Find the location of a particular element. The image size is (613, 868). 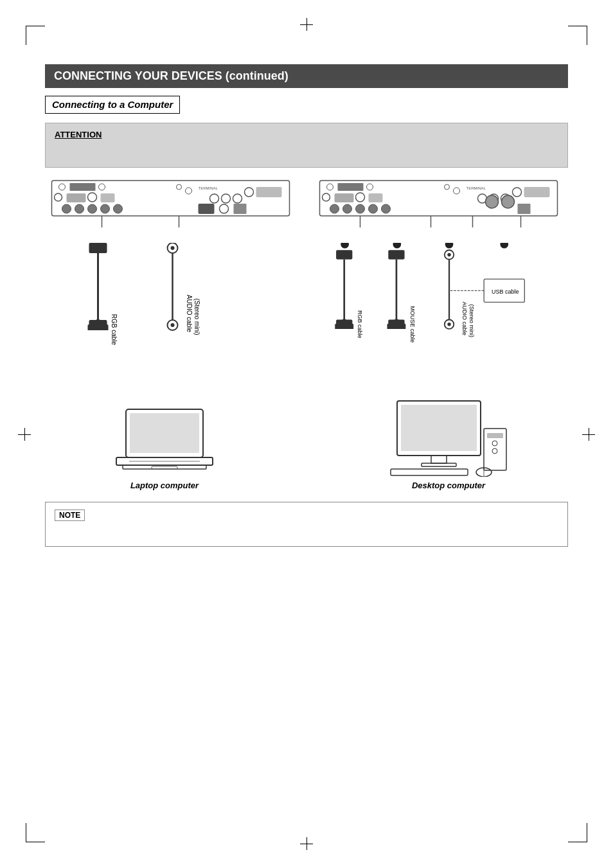

right-device-panel: TERMINAL is located at coordinates (441, 209).